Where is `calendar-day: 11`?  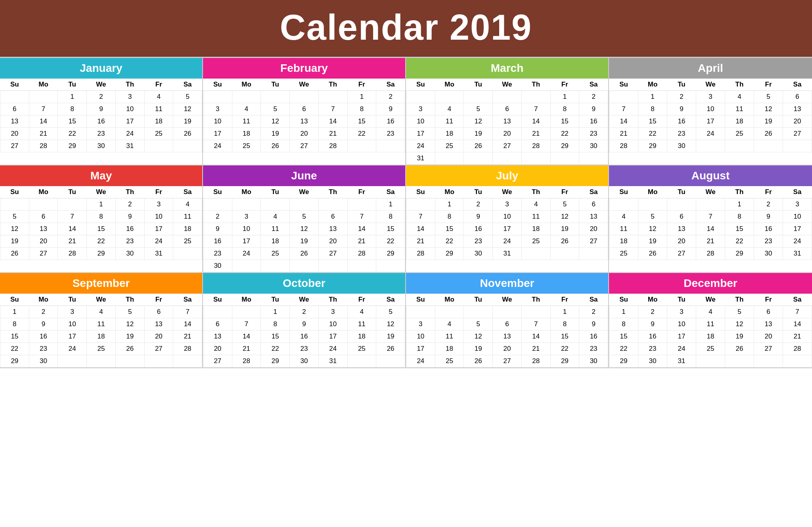
calendar-day: 11 is located at coordinates (362, 325).